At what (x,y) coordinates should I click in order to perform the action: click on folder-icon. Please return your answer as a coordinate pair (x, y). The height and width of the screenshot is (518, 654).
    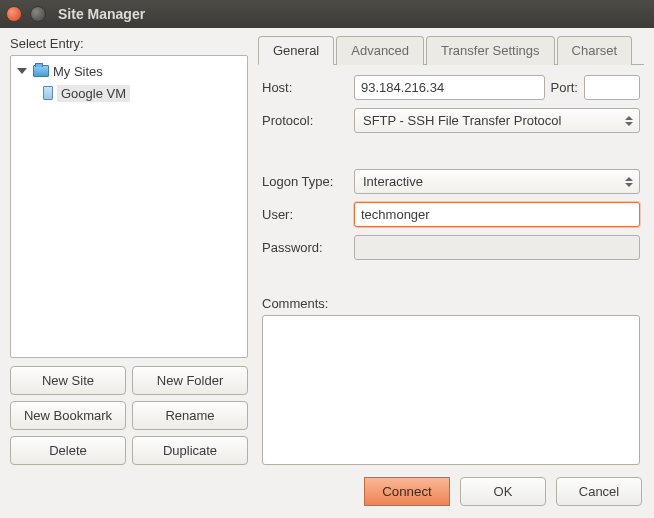
    Looking at the image, I should click on (41, 71).